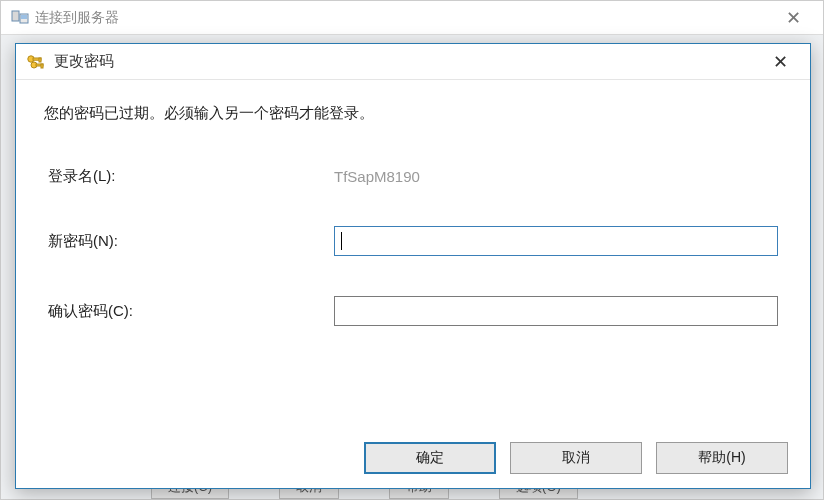  What do you see at coordinates (413, 62) in the screenshot?
I see `dialog-titlebar: 更改密码 ✕` at bounding box center [413, 62].